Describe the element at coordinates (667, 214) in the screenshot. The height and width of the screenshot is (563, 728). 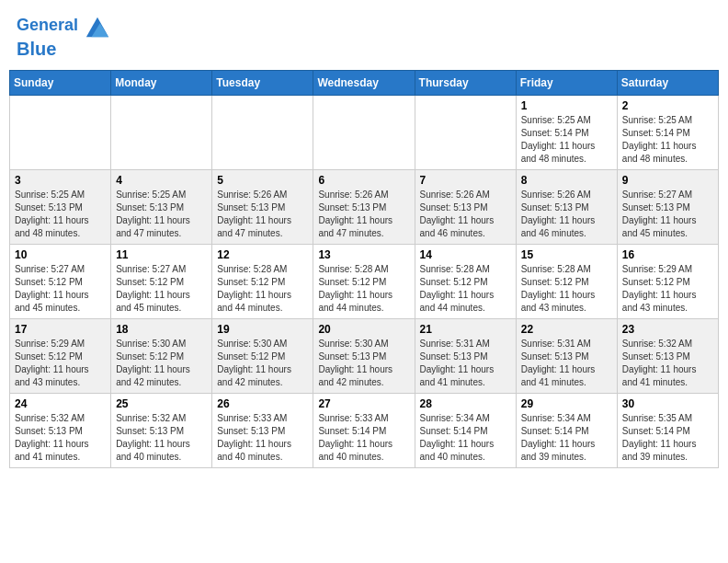
I see `day-info: Sunrise: 5:27 AM Sunset: 5:13 PM Dayligh…` at that location.